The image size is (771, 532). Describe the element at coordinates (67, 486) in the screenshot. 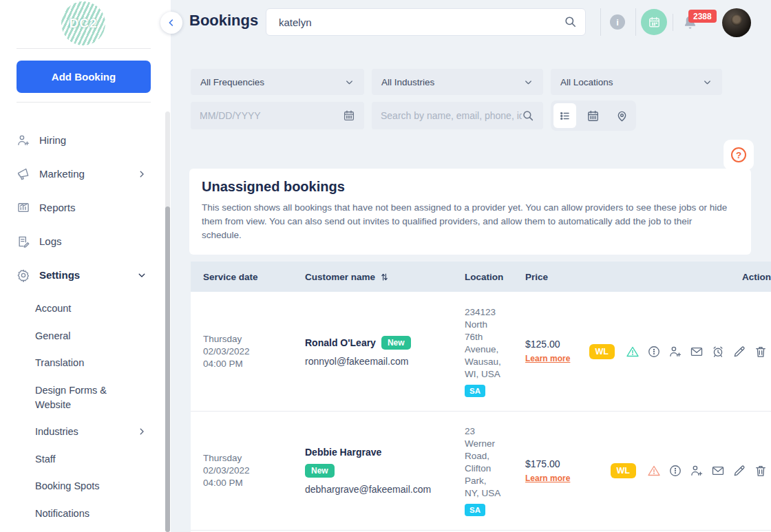

I see `sidebar-subitem-label: Booking Spots` at that location.